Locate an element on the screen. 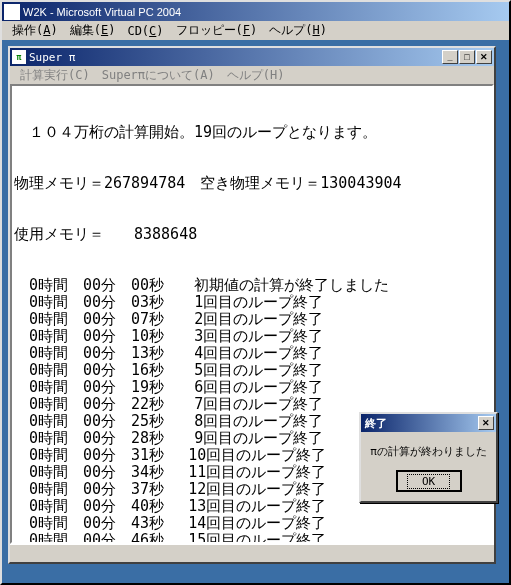  statusbar is located at coordinates (252, 553).